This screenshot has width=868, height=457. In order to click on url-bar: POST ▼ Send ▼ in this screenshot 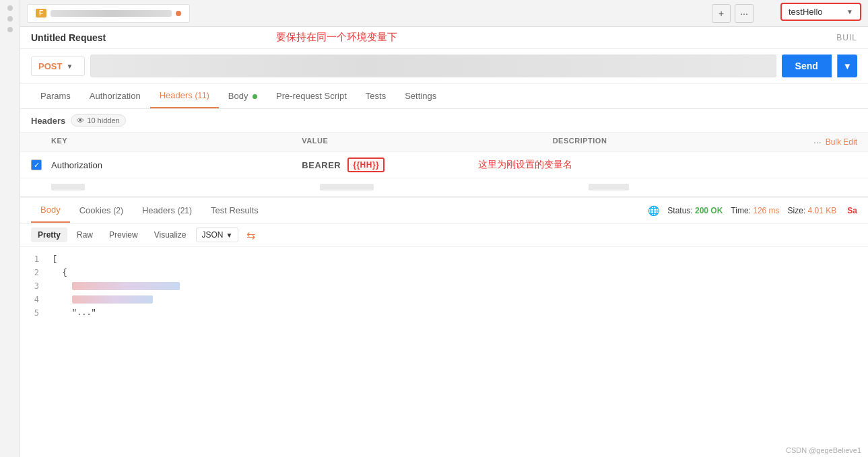, I will do `click(444, 66)`.